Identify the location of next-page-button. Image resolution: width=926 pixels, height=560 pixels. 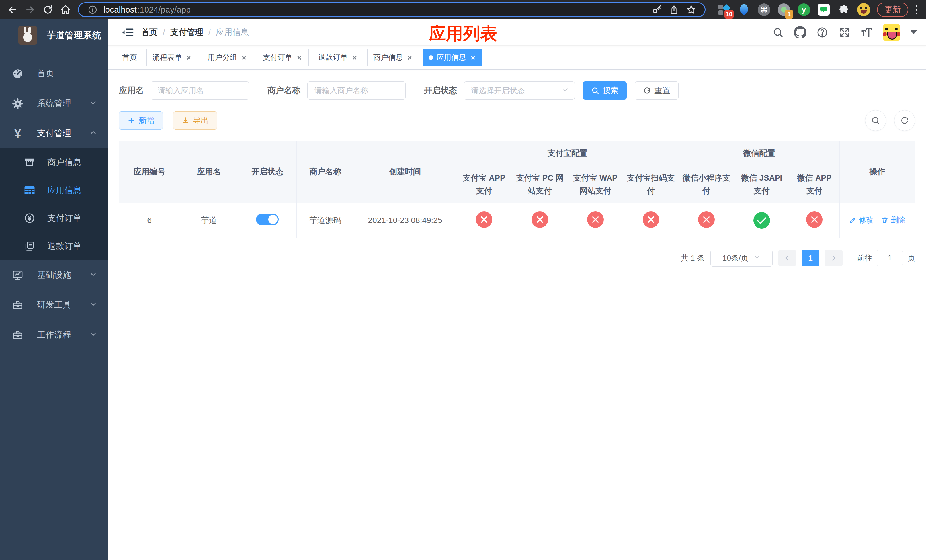
(834, 258).